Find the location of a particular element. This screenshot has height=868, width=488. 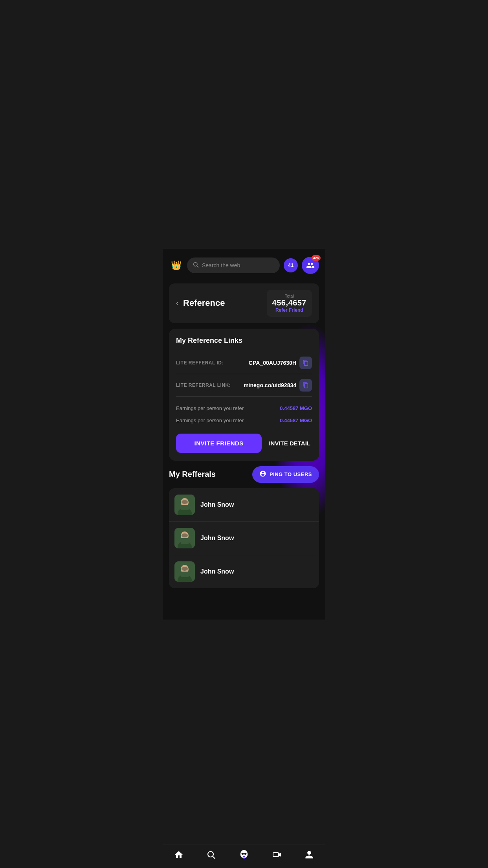

refer-friend-link: Refer Friend is located at coordinates (289, 310).